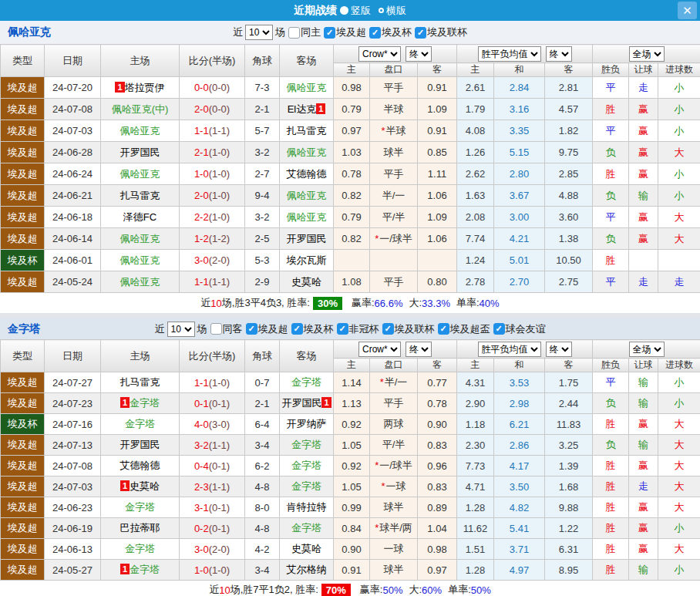  Describe the element at coordinates (688, 11) in the screenshot. I see `close-button: ✕` at that location.